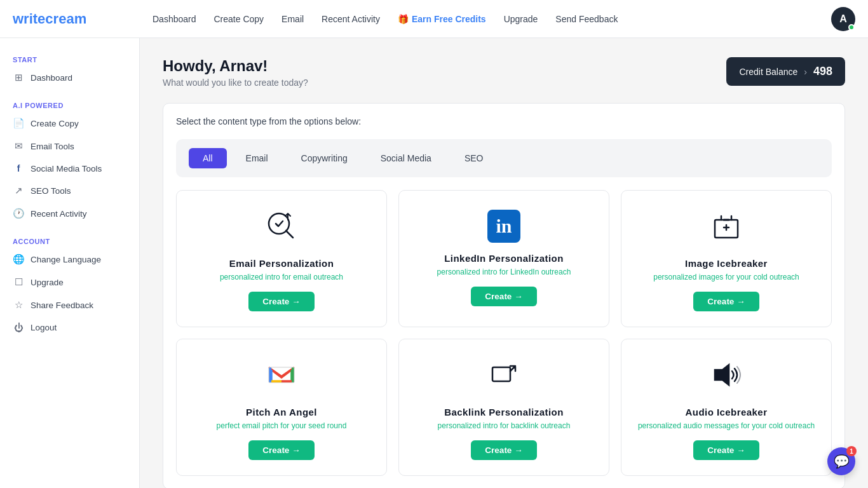 This screenshot has width=868, height=488. Describe the element at coordinates (351, 19) in the screenshot. I see `nav-recent-activity: Recent Activity` at that location.